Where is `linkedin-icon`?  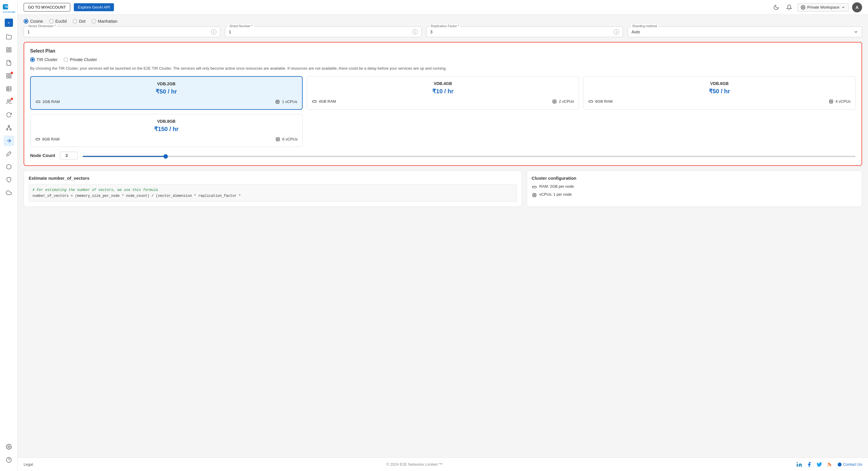
linkedin-icon is located at coordinates (799, 464).